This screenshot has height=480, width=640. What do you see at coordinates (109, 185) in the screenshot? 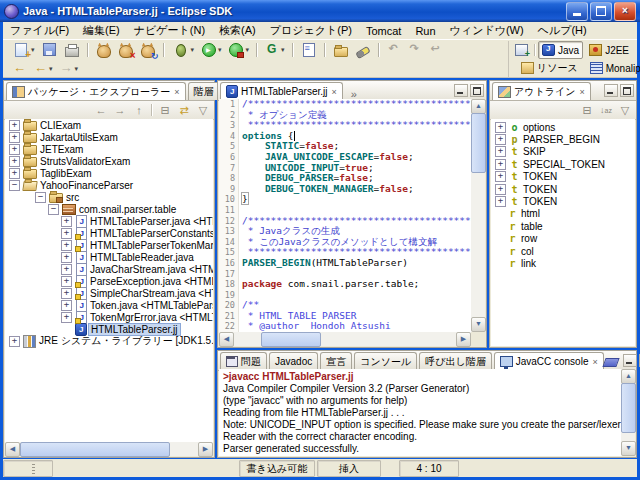
I see `tree-item: −YahooFinanceParser` at bounding box center [109, 185].